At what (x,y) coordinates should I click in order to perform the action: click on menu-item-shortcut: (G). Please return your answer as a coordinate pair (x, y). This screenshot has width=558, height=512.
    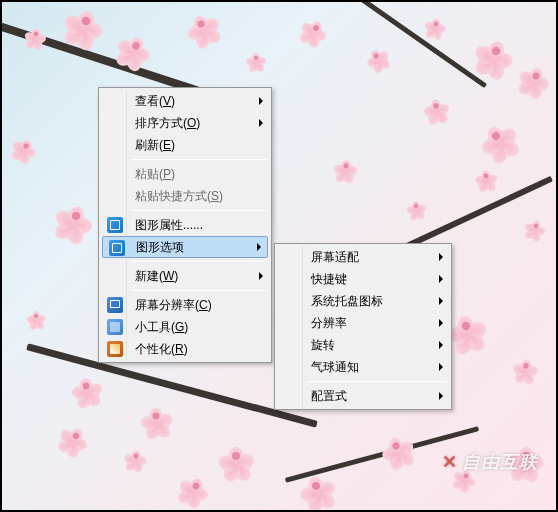
    Looking at the image, I should click on (180, 327).